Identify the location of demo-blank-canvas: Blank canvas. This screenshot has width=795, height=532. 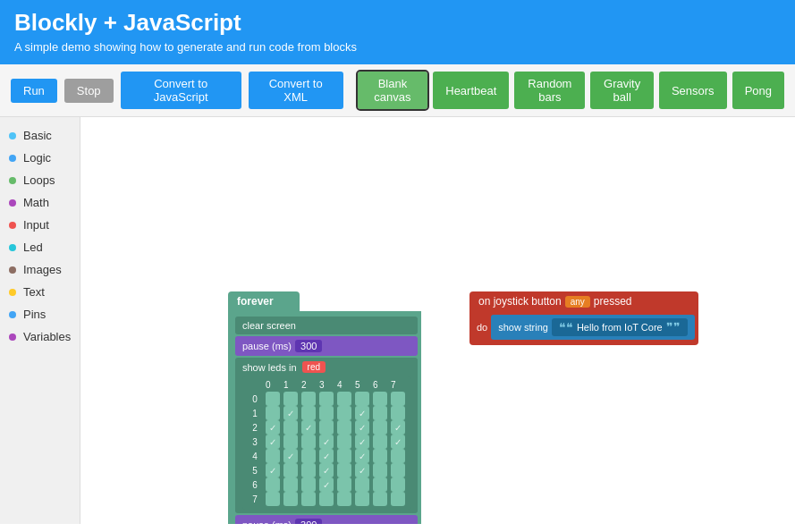
(393, 90).